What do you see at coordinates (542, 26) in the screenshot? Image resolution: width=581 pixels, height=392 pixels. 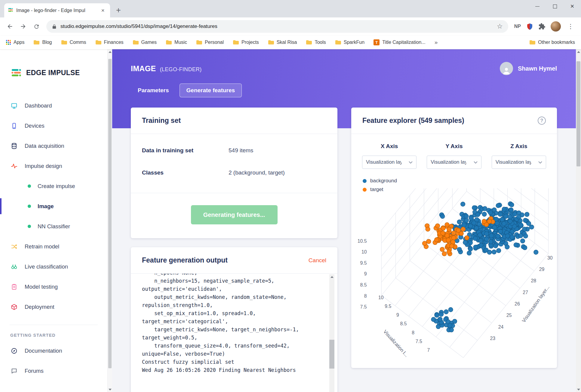 I see `extensions-puzzle-icon` at bounding box center [542, 26].